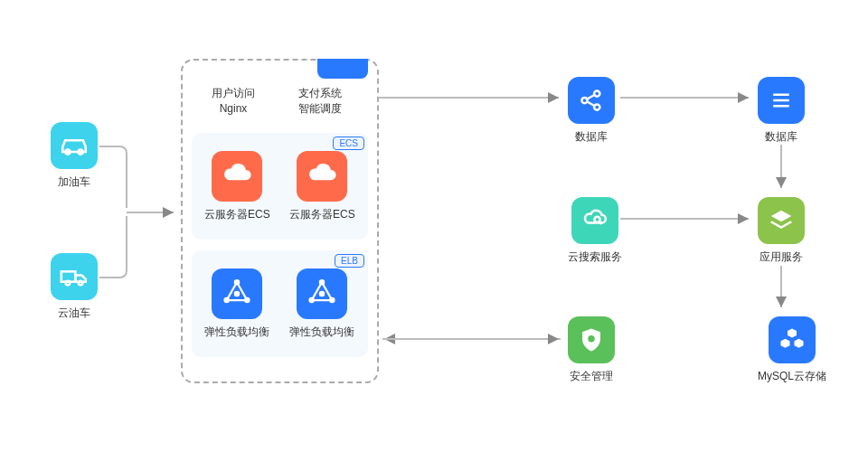 Image resolution: width=868 pixels, height=452 pixels. I want to click on node-data-right: 数据库, so click(781, 110).